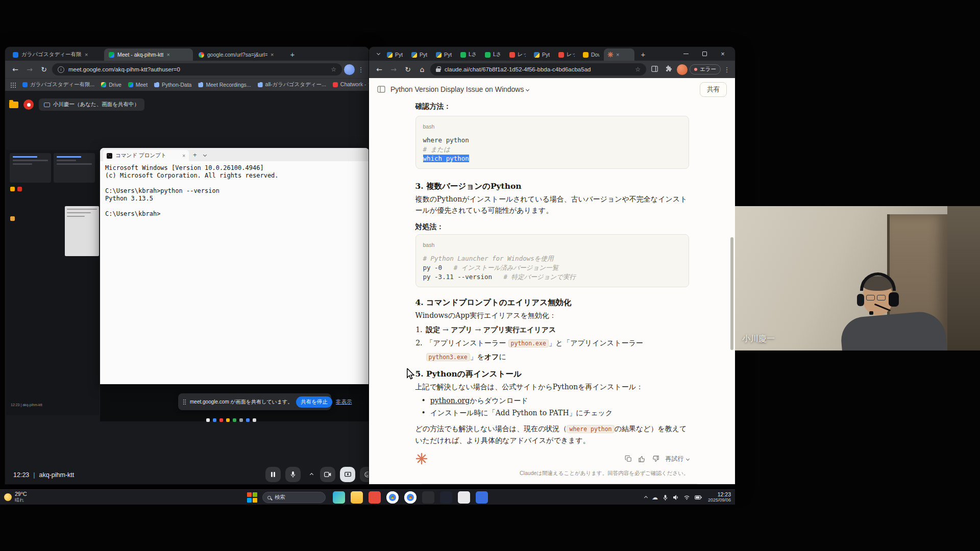 The width and height of the screenshot is (980, 551). What do you see at coordinates (395, 55) in the screenshot?
I see `tab-python-1: Pyt` at bounding box center [395, 55].